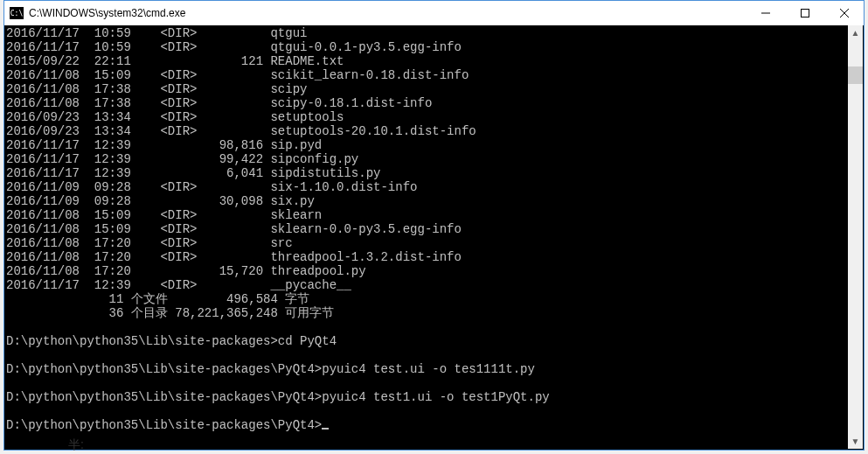  I want to click on prompt-line: D:\python\python35\Lib\site-packages>cd …, so click(435, 341).